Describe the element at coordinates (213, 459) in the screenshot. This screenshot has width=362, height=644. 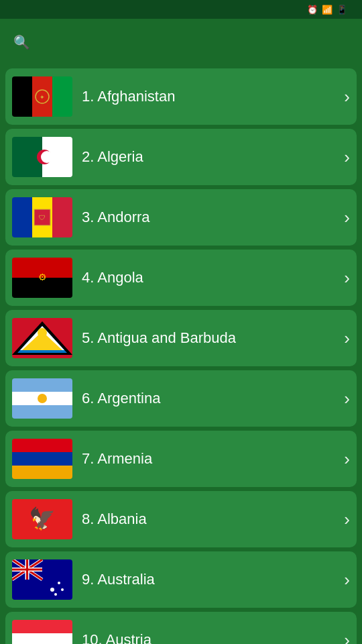
I see `country-name: 7. Armenia` at that location.